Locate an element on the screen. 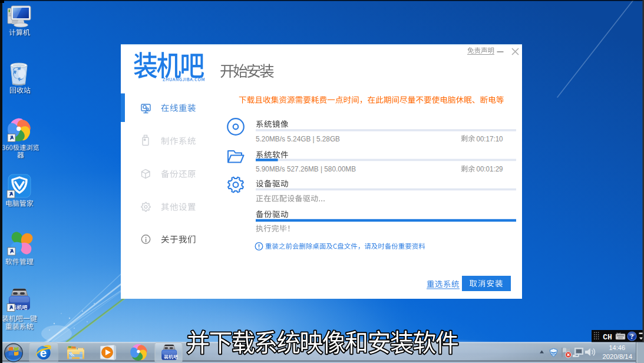  svg-text: e is located at coordinates (44, 352).